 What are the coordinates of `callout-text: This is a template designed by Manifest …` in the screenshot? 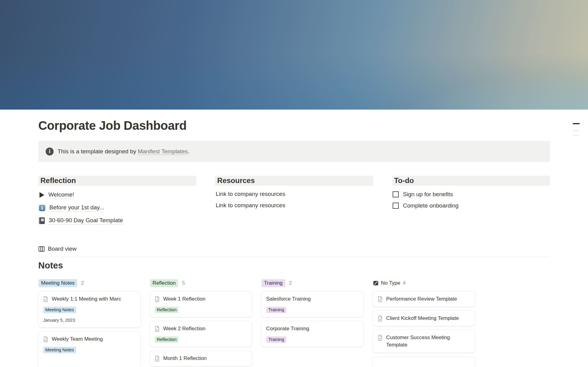 It's located at (124, 152).